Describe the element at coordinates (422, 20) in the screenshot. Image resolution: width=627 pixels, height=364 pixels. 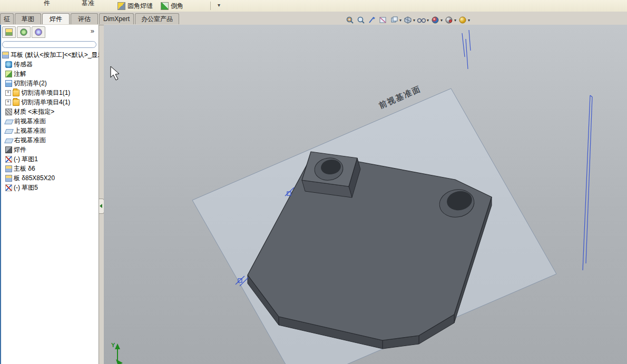
I see `hide-show-items-icon` at that location.